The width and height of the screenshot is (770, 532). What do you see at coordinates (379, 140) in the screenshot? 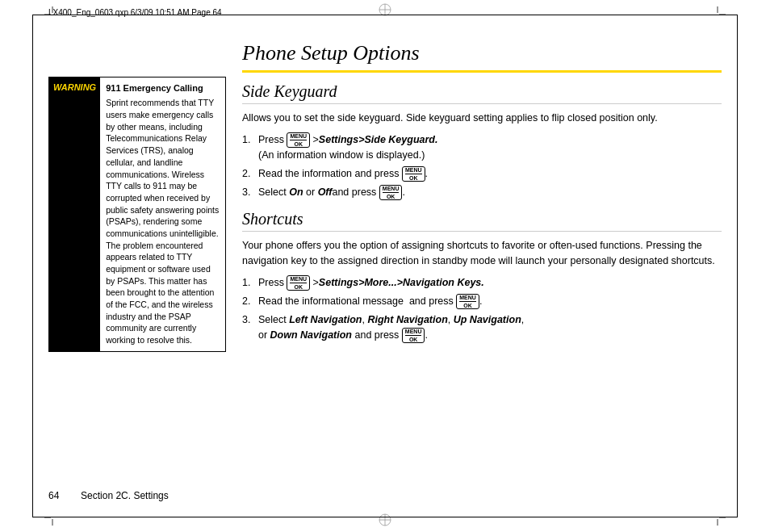
I see `step1-nav: Settings>Side Keyguard.` at bounding box center [379, 140].